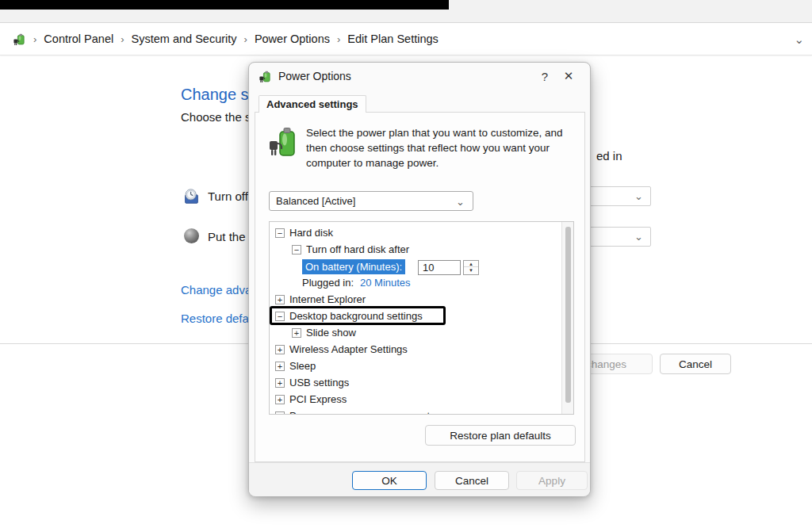 This screenshot has width=812, height=532. I want to click on breadcrumb: ›Control Panel›System and Security›Power…, so click(406, 40).